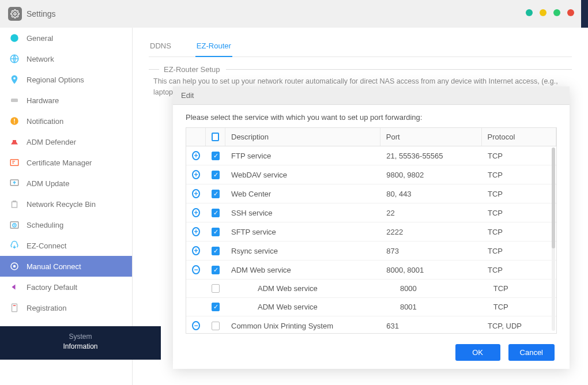  What do you see at coordinates (543, 13) in the screenshot?
I see `help-button` at bounding box center [543, 13].